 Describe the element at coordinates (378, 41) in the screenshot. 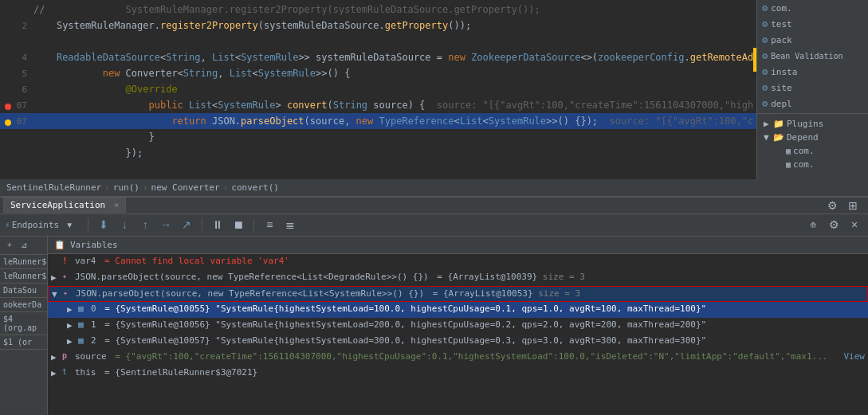

I see `code-line` at that location.